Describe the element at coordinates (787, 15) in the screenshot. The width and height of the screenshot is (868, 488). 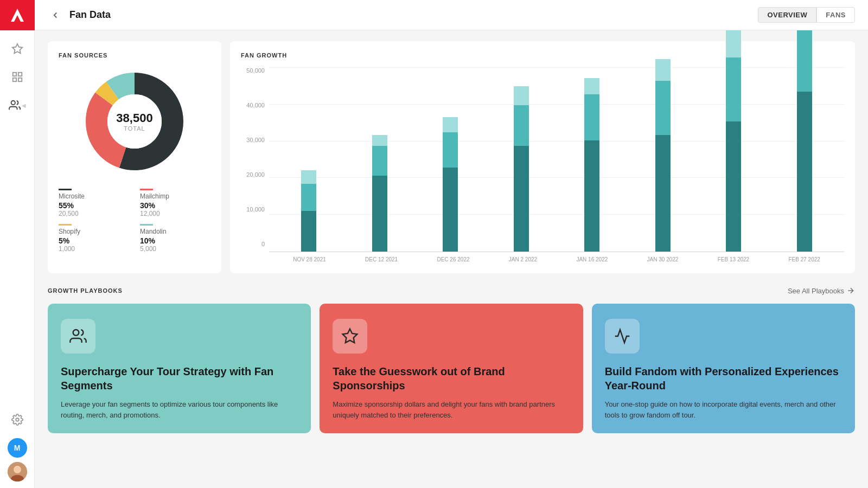
I see `tab-overview: OVERVIEW` at that location.